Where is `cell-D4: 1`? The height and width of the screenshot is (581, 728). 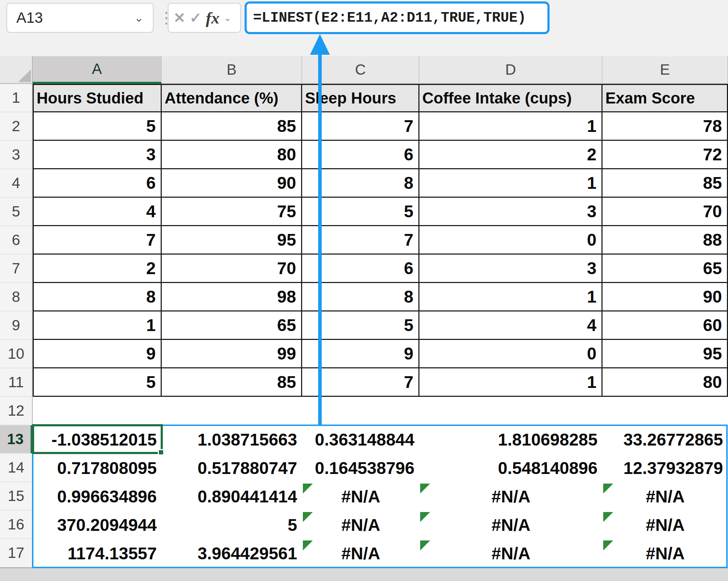
cell-D4: 1 is located at coordinates (511, 183).